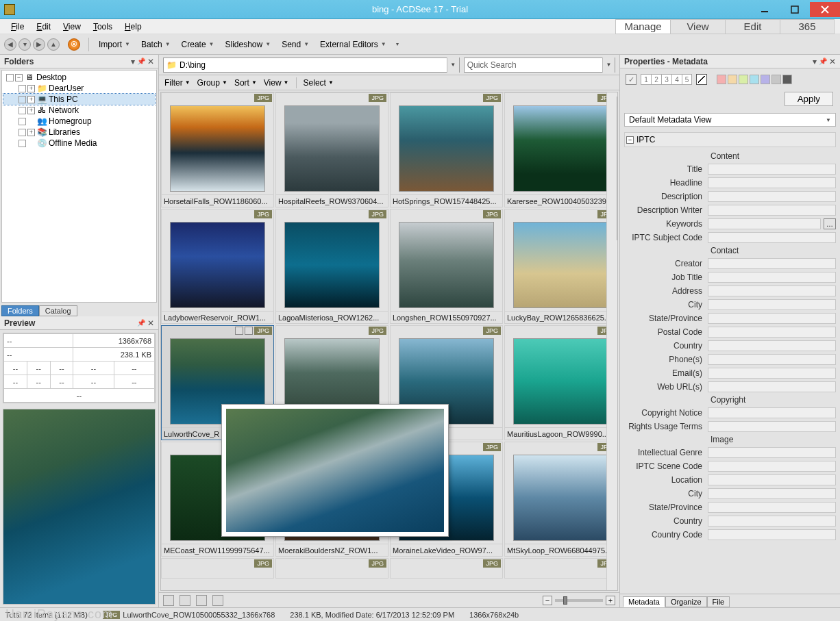 The height and width of the screenshot is (621, 840). I want to click on tab-folders: Folders, so click(21, 311).